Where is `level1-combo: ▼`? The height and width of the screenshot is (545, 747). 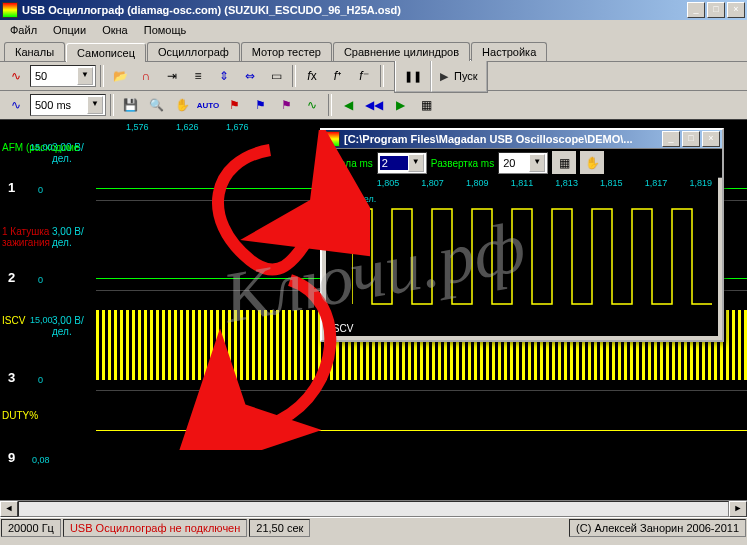
level1-combo: ▼ is located at coordinates (63, 76).